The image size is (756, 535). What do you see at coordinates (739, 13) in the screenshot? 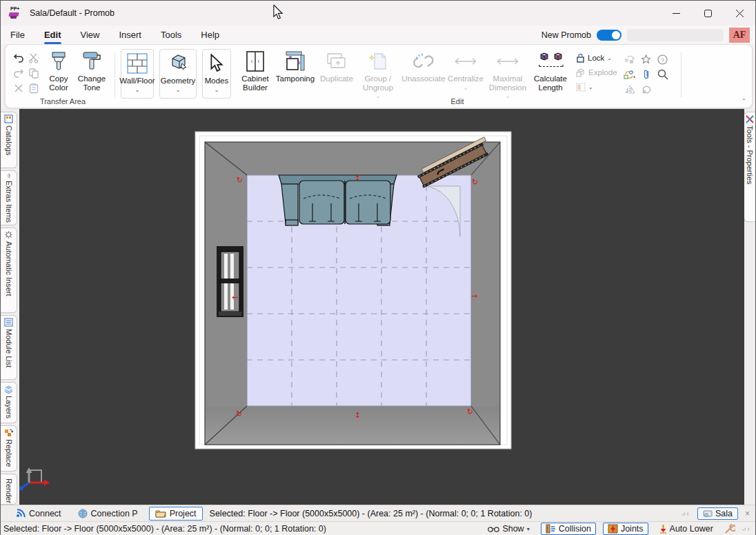
I see `close-button` at bounding box center [739, 13].